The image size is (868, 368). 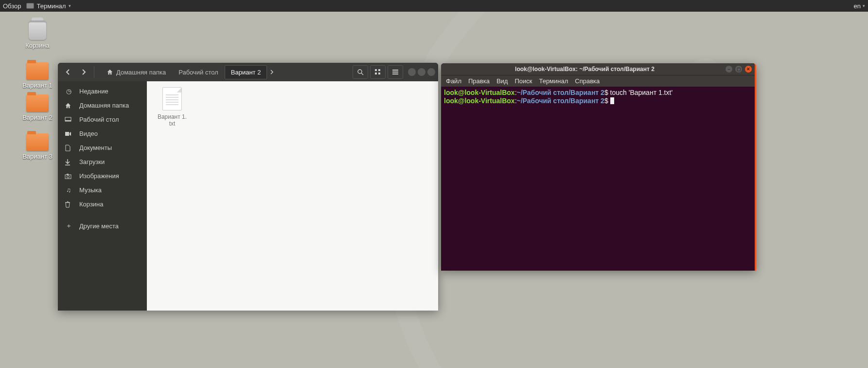 I want to click on terminal-titlebar: look@look-VirtualBox: ~/Рабочий стол/Вар…, so click(x=598, y=69).